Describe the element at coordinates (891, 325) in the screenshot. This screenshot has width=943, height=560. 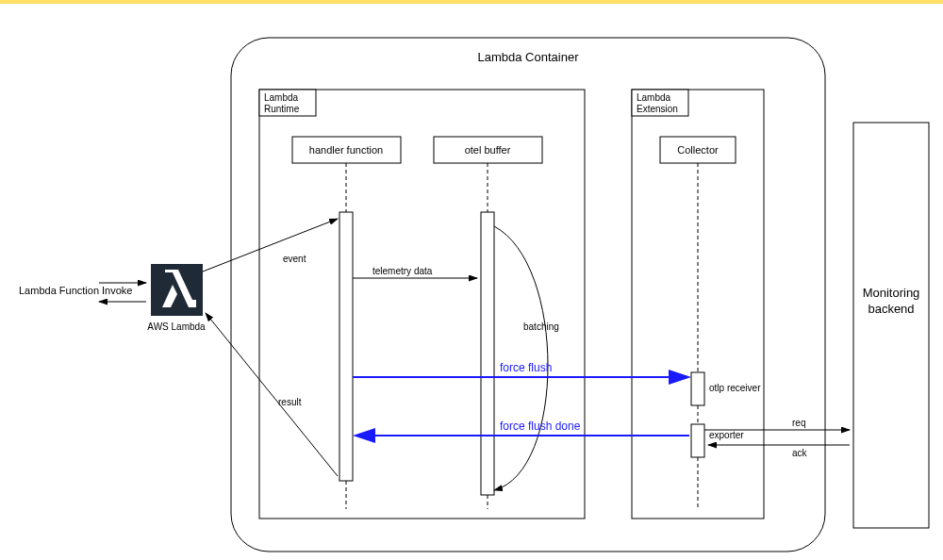
I see `monitoring-backend-box` at that location.